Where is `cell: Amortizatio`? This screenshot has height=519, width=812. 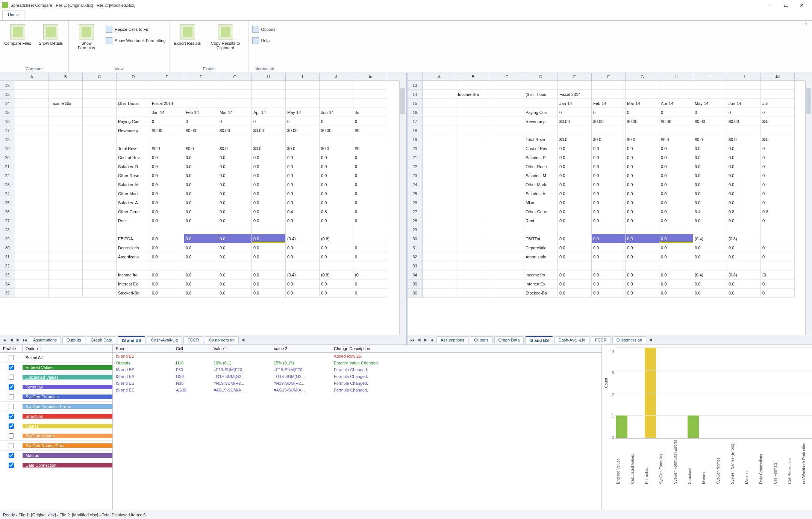
cell: Amortizatio is located at coordinates (541, 257).